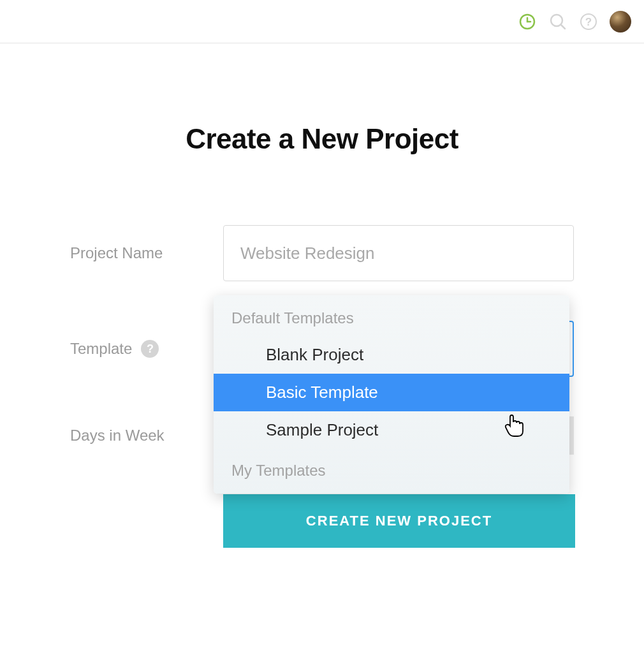 Image resolution: width=644 pixels, height=653 pixels. I want to click on project-name-label: Project Name, so click(147, 253).